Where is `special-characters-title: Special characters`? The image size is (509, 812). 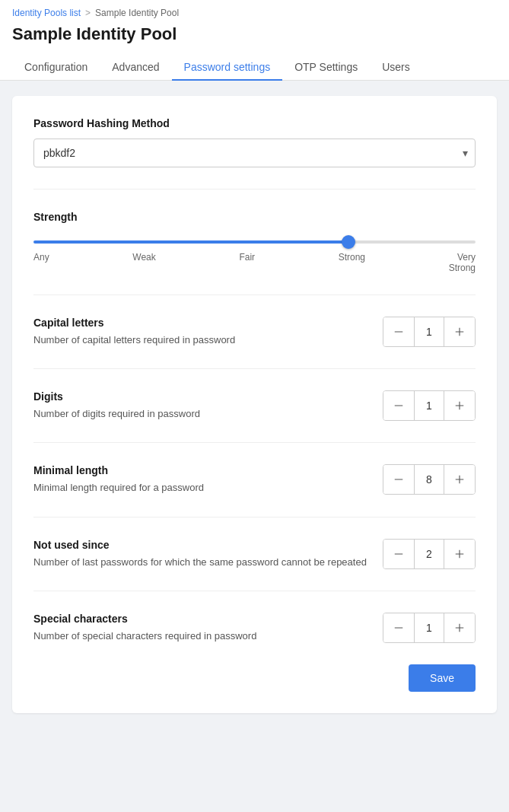 special-characters-title: Special characters is located at coordinates (201, 619).